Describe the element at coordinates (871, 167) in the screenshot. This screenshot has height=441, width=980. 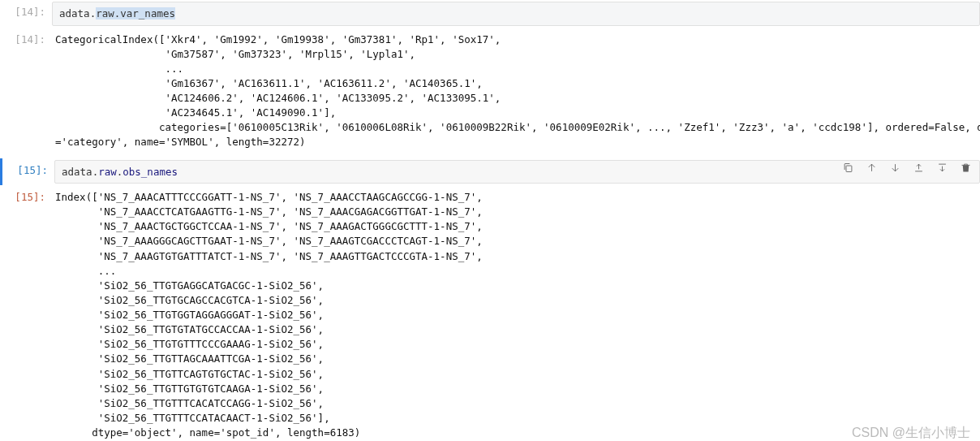
I see `arrow-up-icon` at that location.